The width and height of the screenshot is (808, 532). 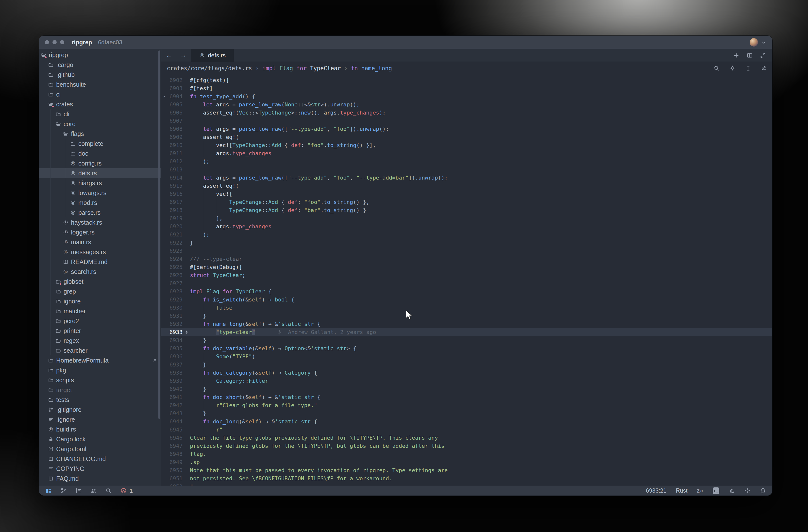 I want to click on maximize-button, so click(x=62, y=42).